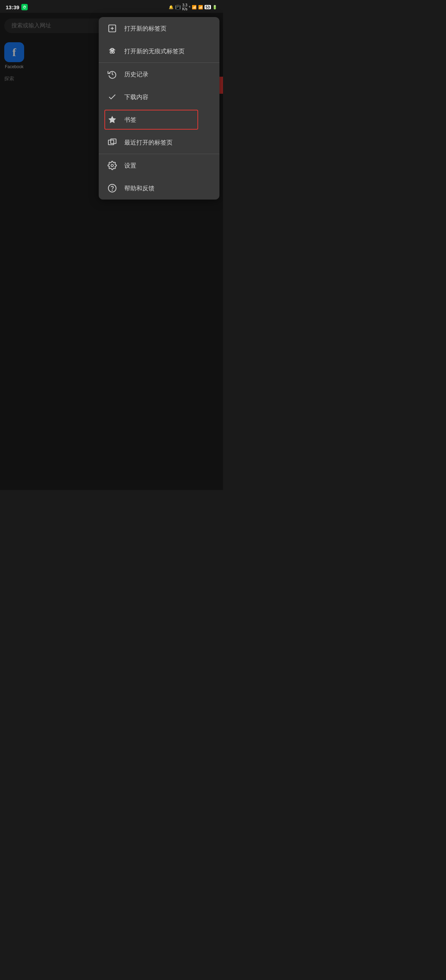  I want to click on help-icon, so click(112, 188).